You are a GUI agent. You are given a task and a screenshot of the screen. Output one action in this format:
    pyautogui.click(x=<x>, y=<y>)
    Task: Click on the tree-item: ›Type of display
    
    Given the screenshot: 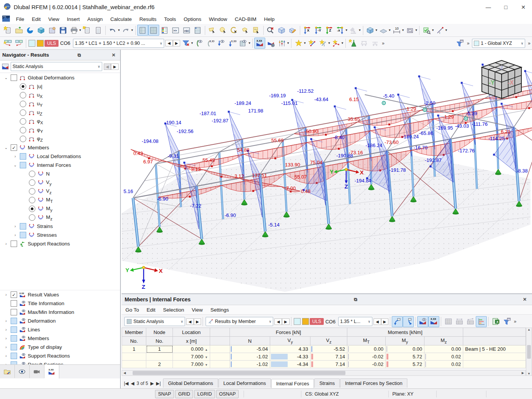 What is the action you would take?
    pyautogui.click(x=60, y=347)
    